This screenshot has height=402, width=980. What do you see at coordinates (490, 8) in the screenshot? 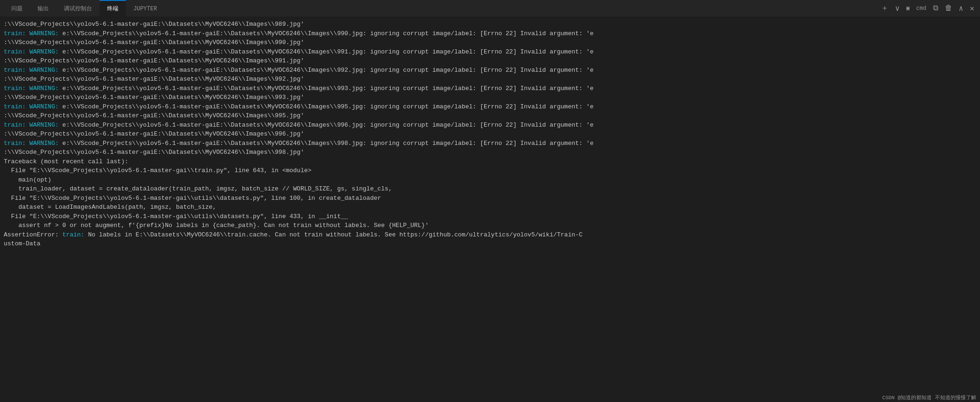
I see `tab-bar: 问题 输出 调试控制台 终端 JUPYTER ＋ ∨ ▣ cmd ⧉ 🗑 ∧ ✕` at bounding box center [490, 8].